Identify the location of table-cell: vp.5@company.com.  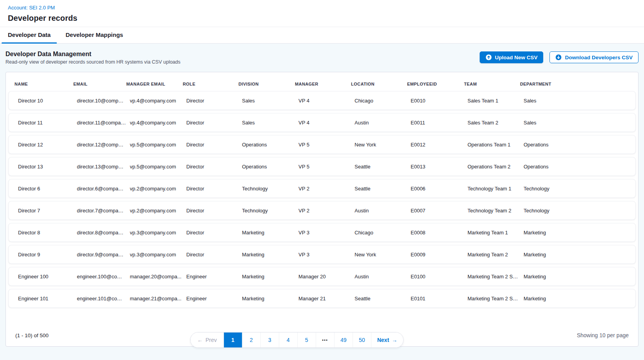
(158, 144).